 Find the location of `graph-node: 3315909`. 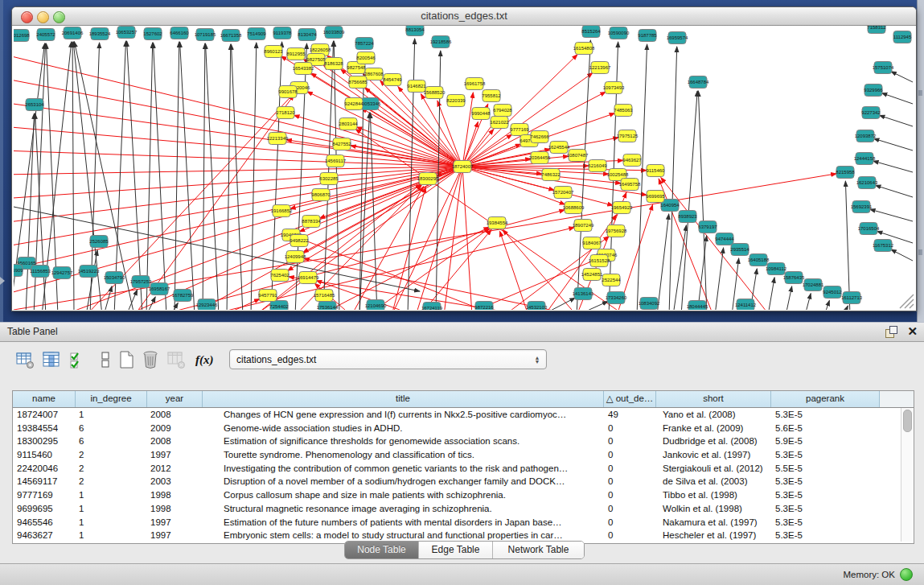

graph-node: 3315909 is located at coordinates (18, 270).